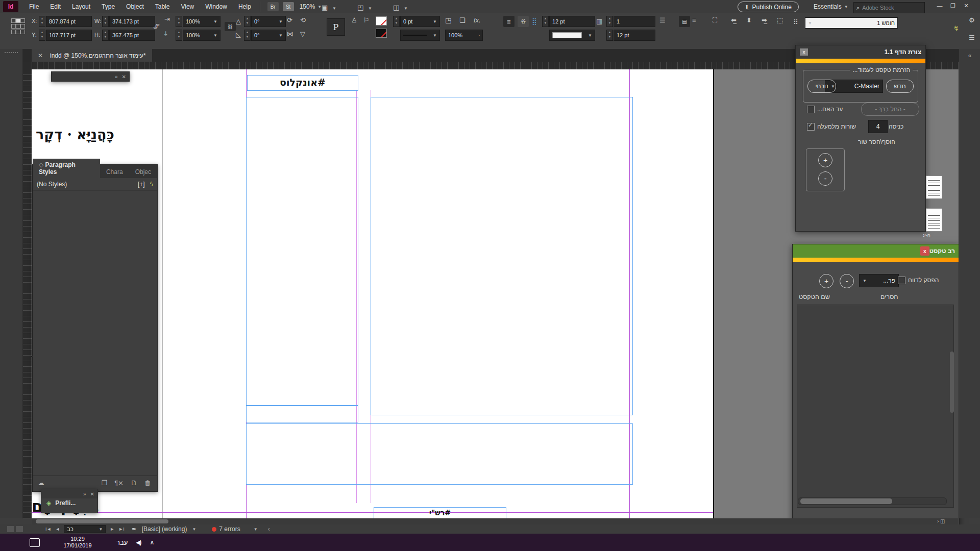 This screenshot has width=980, height=551. I want to click on horizontal-scrollbar, so click(495, 521).